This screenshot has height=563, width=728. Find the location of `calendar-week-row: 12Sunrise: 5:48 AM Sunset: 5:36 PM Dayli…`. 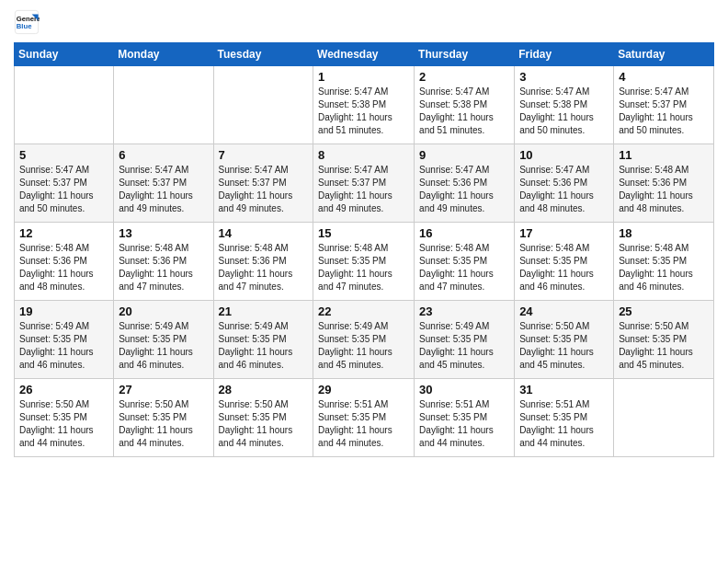

calendar-week-row: 12Sunrise: 5:48 AM Sunset: 5:36 PM Dayli… is located at coordinates (364, 261).